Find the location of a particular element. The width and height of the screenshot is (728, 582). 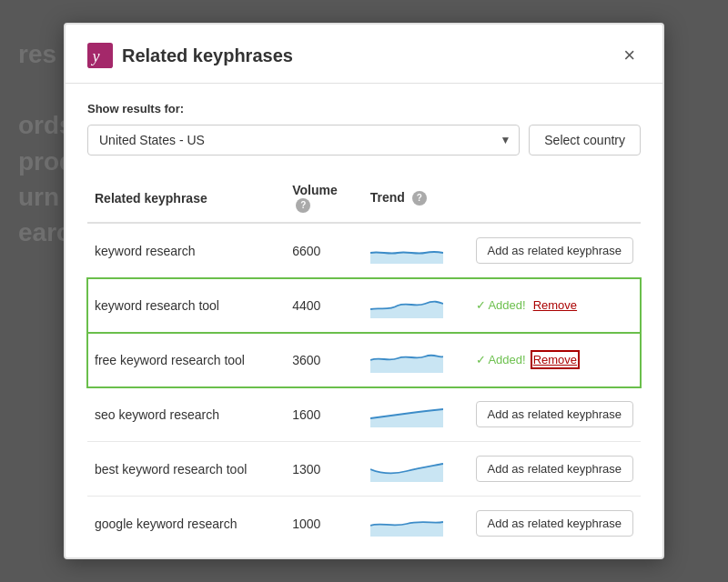

volume-cell: 6600 is located at coordinates (324, 251).